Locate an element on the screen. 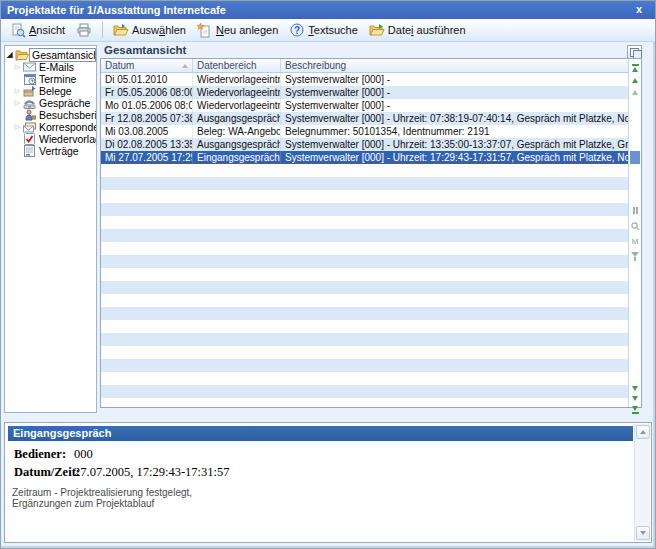 This screenshot has width=656, height=549. sidebar-item-label: Korrespondenzen is located at coordinates (66, 127).